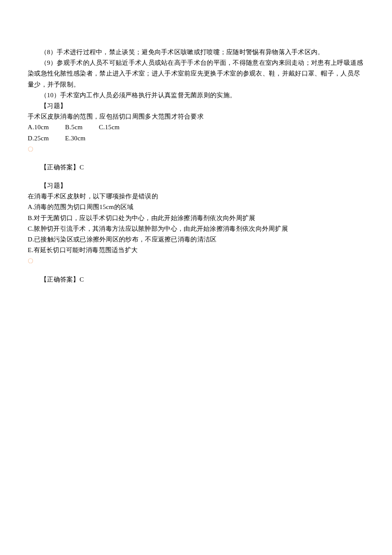 This screenshot has height=555, width=392. What do you see at coordinates (196, 167) in the screenshot?
I see `q1-answer: 【正确答案】C` at bounding box center [196, 167].